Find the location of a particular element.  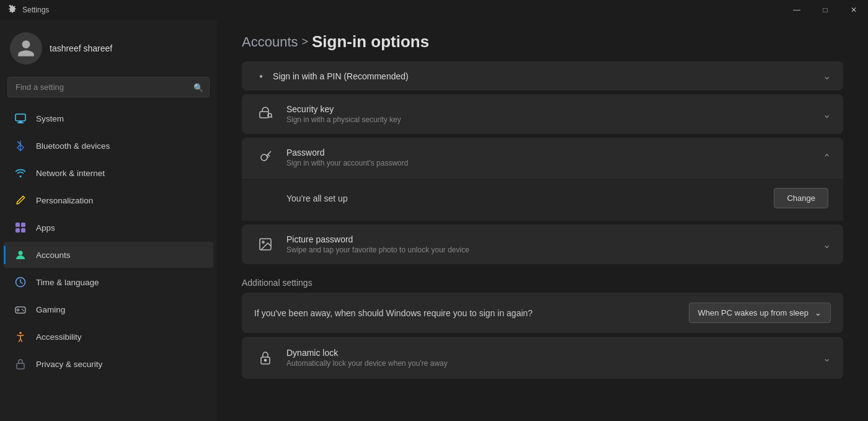

close-button: ✕ is located at coordinates (854, 10).